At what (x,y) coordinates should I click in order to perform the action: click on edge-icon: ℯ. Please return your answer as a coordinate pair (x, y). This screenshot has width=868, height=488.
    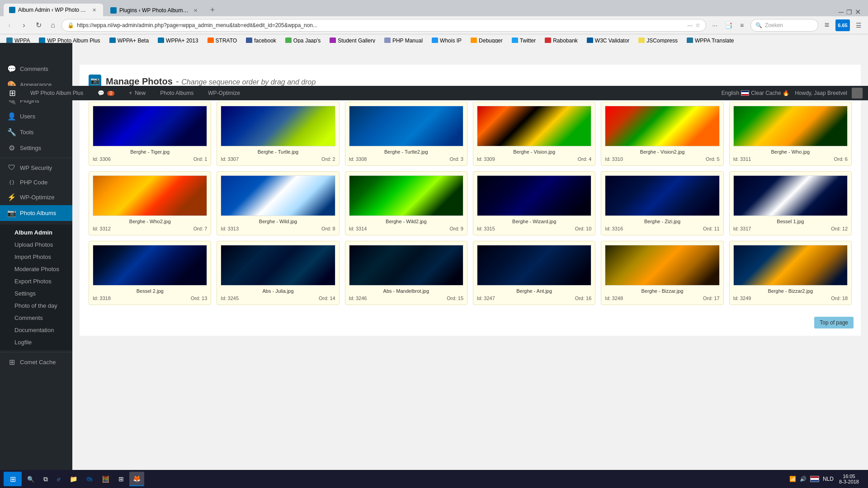
    Looking at the image, I should click on (59, 479).